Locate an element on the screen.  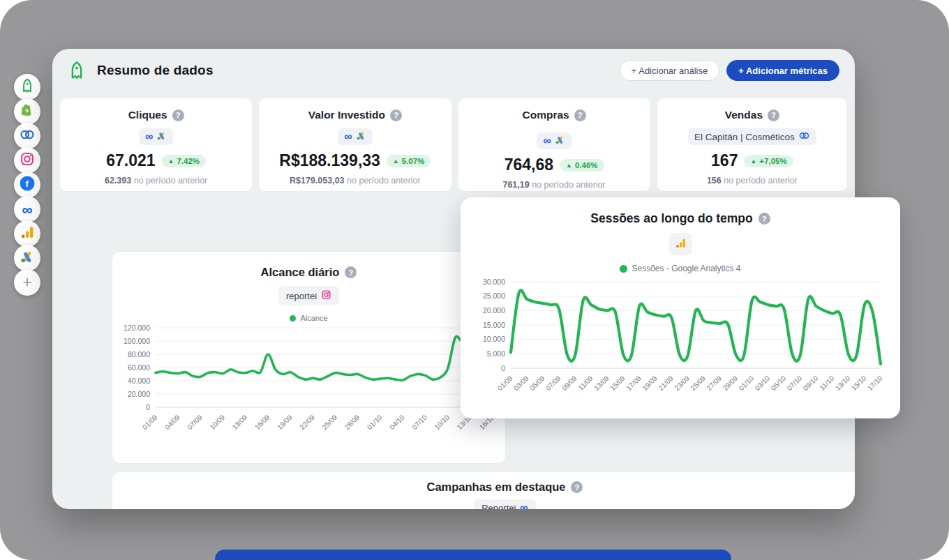
metric-delta-badge: ▲+7,05% is located at coordinates (768, 161).